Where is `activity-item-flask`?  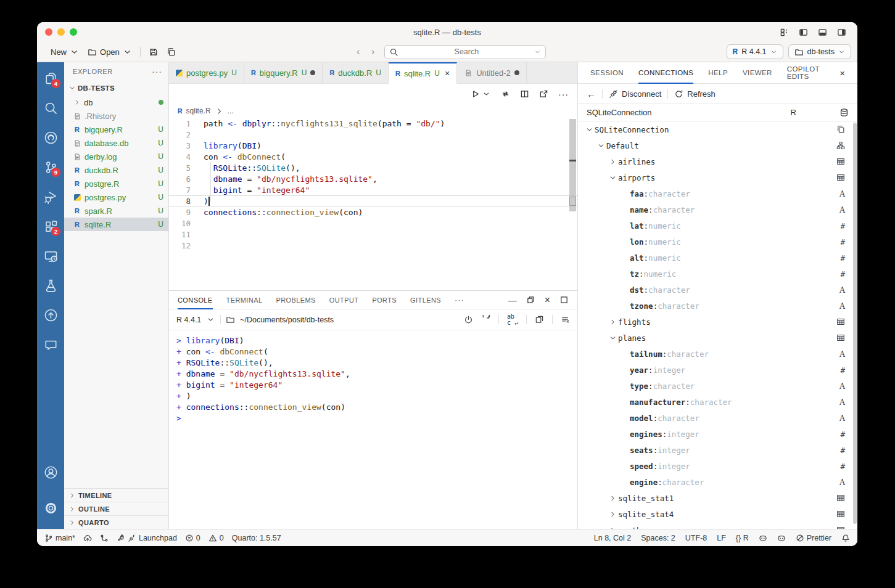
activity-item-flask is located at coordinates (51, 285).